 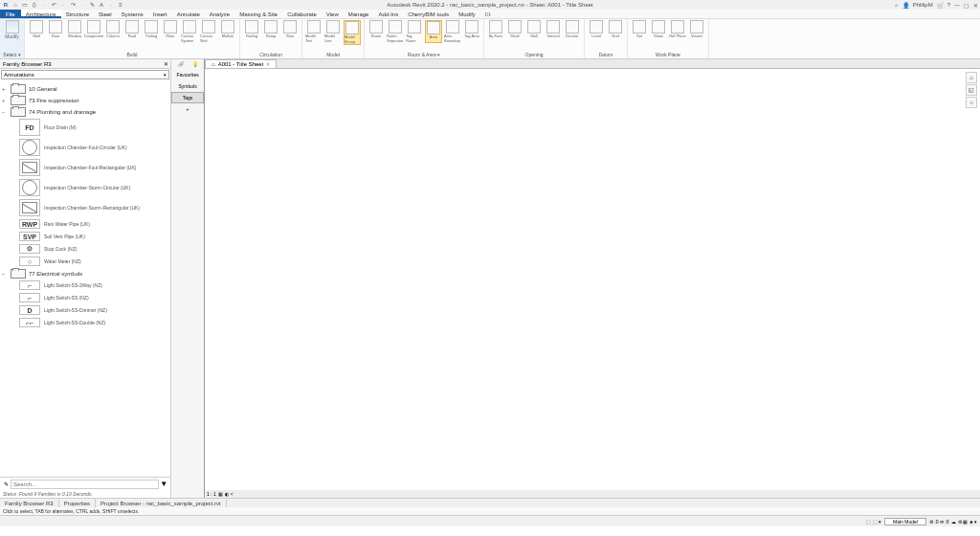 I want to click on room-button: Room, so click(x=376, y=32).